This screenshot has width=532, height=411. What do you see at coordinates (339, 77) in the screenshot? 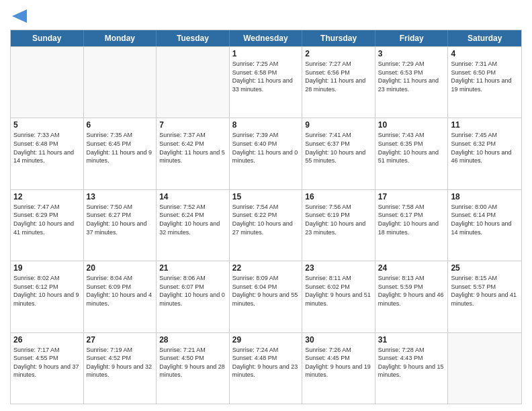
I see `cell-info: Sunrise: 7:27 AMSunset: 6:56 PMDaylight:…` at bounding box center [339, 77].